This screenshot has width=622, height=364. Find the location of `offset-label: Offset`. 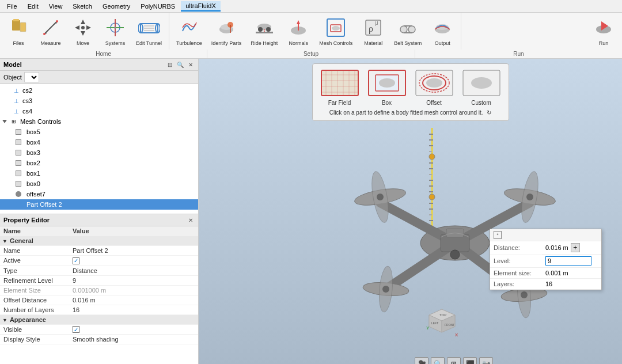

offset-label: Offset is located at coordinates (434, 103).